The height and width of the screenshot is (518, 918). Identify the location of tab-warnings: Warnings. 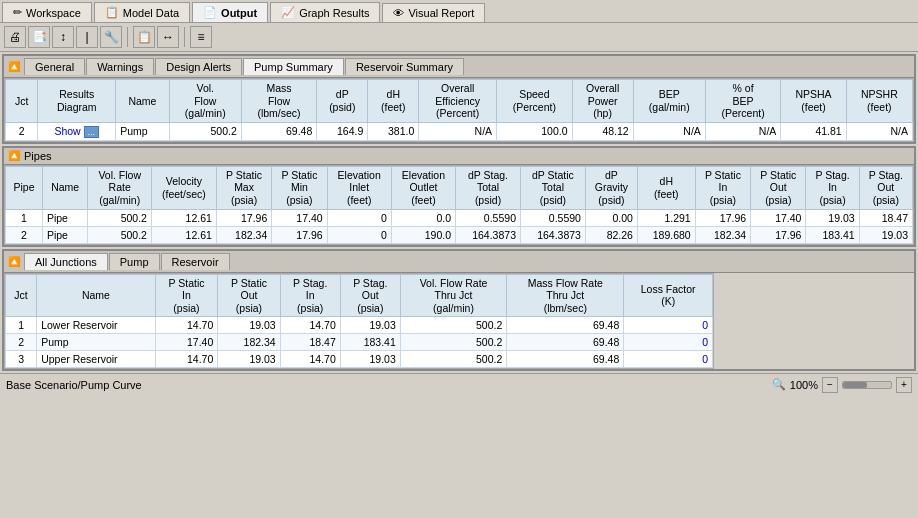
(120, 66).